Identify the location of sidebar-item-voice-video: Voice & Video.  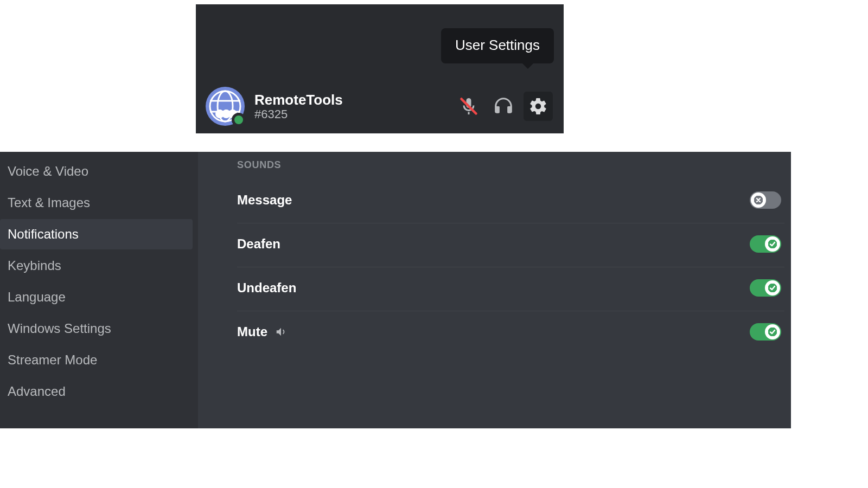
(97, 171).